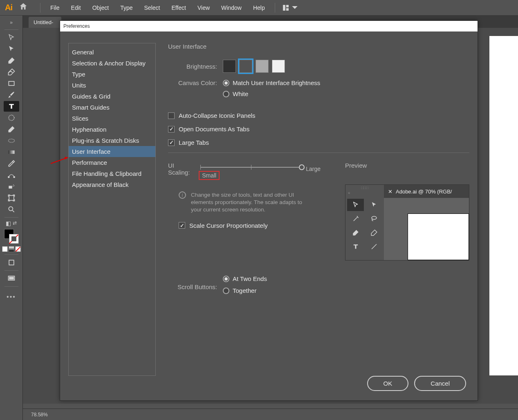  I want to click on menu-bar: Ai File Edit Object Type Select Effect V…, so click(259, 8).